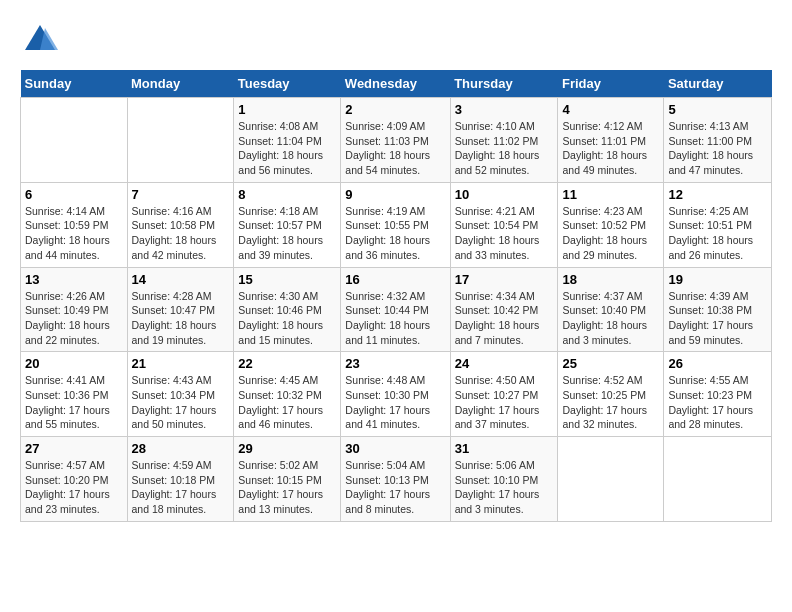  What do you see at coordinates (181, 364) in the screenshot?
I see `day-number: 21` at bounding box center [181, 364].